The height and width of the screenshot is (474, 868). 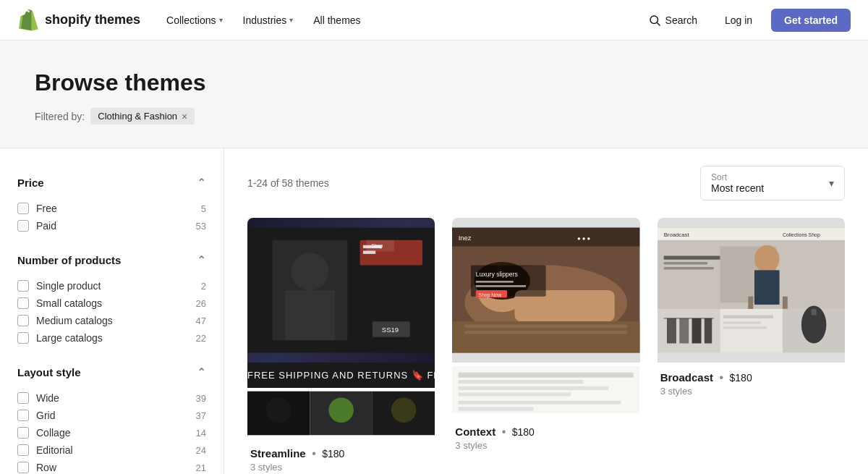 I want to click on logo-text: shopify themes, so click(x=93, y=20).